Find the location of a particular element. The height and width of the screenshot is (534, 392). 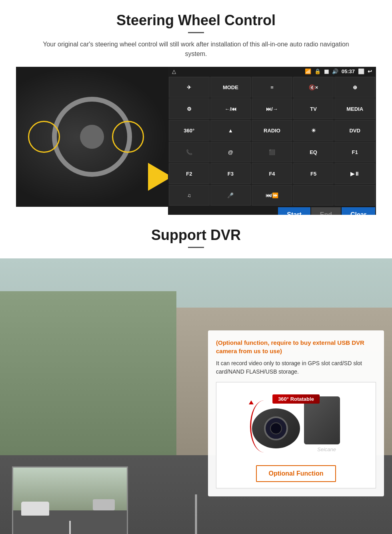

btn-eq: EQ is located at coordinates (314, 152).